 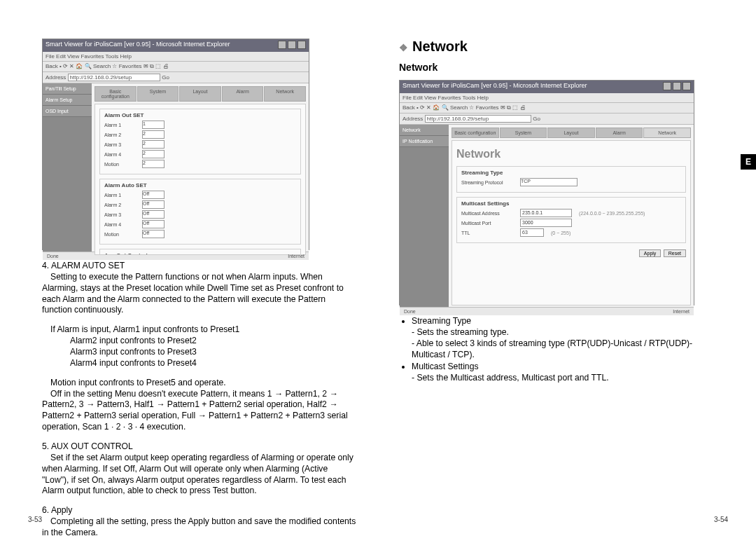 What do you see at coordinates (195, 411) in the screenshot?
I see `p4-off: Off in the setting Menu doesn't execute …` at bounding box center [195, 411].